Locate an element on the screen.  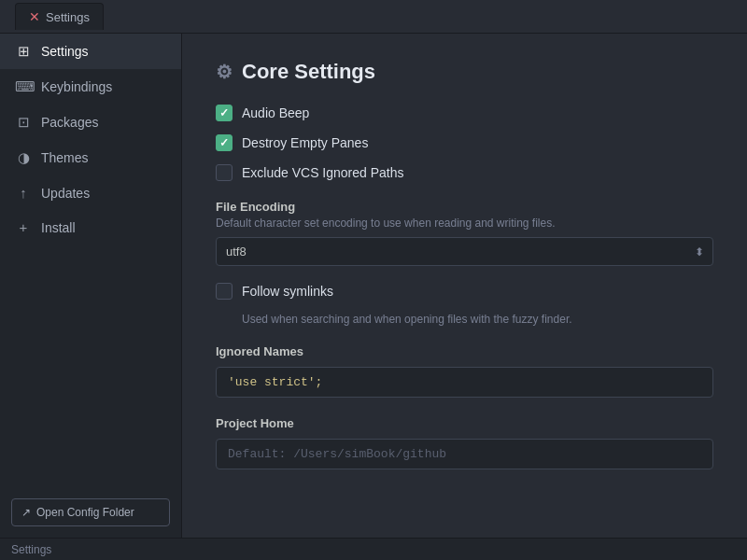
section-gear-icon: ⚙ is located at coordinates (224, 72).